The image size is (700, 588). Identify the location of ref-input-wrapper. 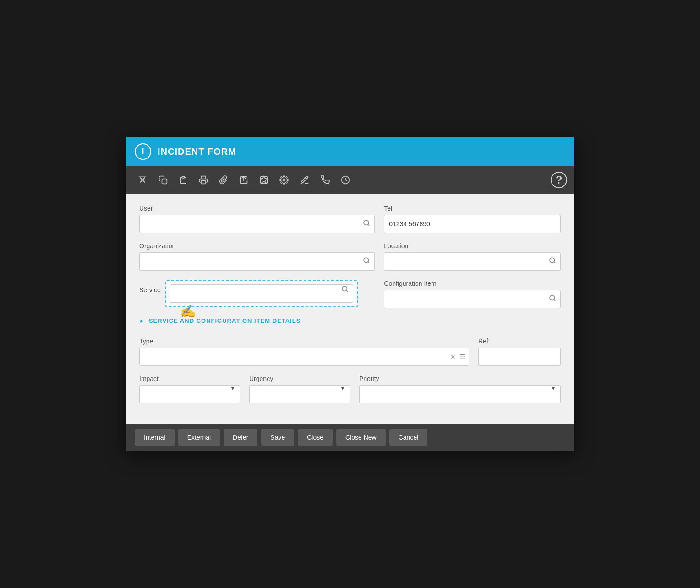
(520, 357).